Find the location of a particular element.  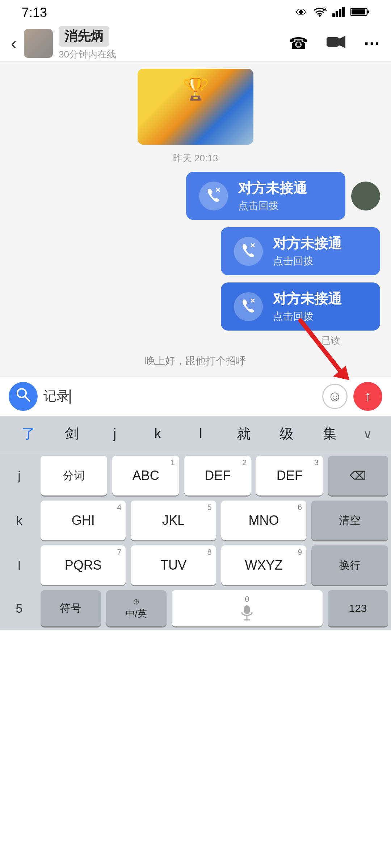

candidate-k: k is located at coordinates (158, 434).